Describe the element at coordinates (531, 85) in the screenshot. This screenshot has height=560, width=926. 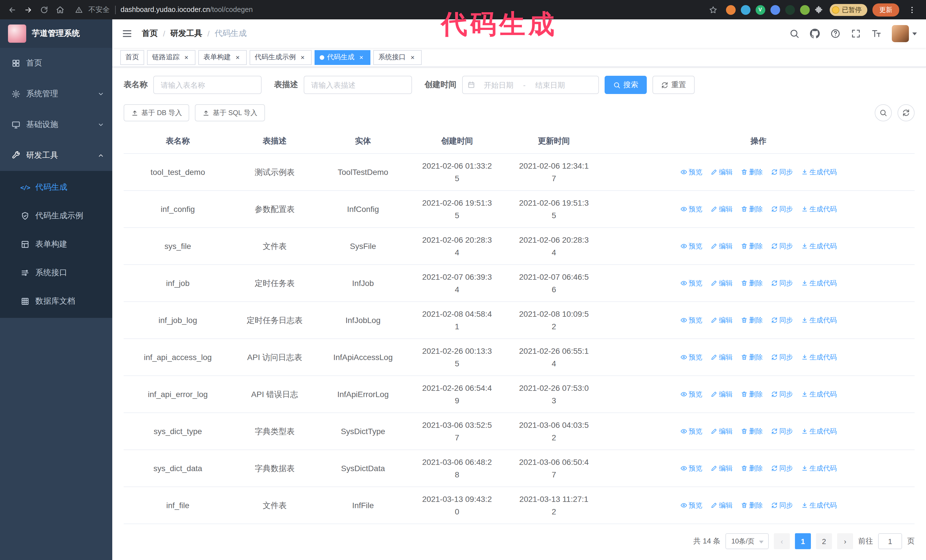
I see `create-time-range-picker: -` at that location.